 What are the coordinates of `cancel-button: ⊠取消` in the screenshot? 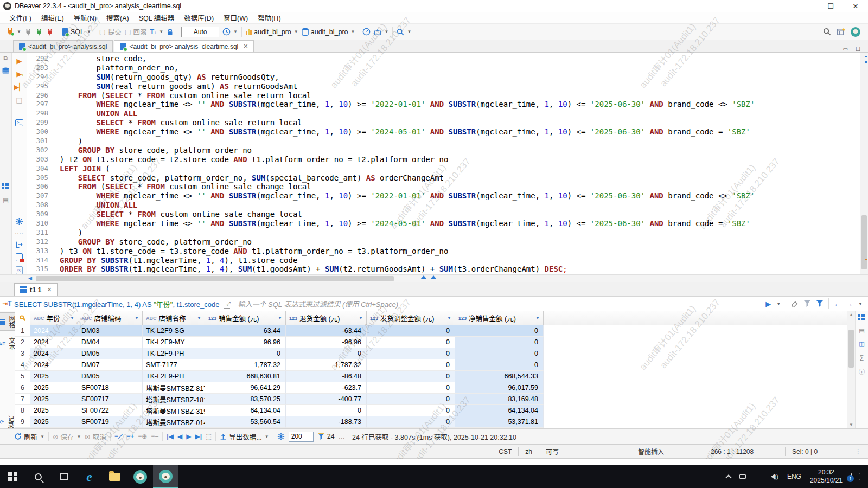 It's located at (95, 437).